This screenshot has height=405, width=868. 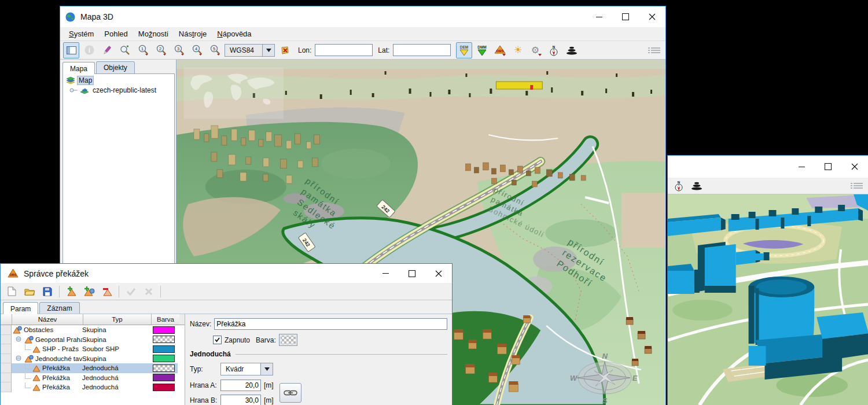 I want to click on lon-input, so click(x=344, y=50).